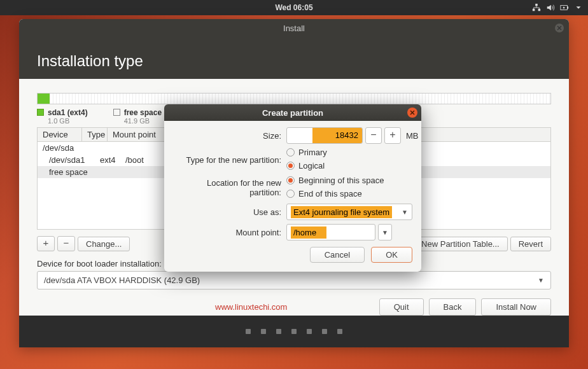 The width and height of the screenshot is (588, 369). I want to click on partition-type-label: Type for the new partition:, so click(230, 160).